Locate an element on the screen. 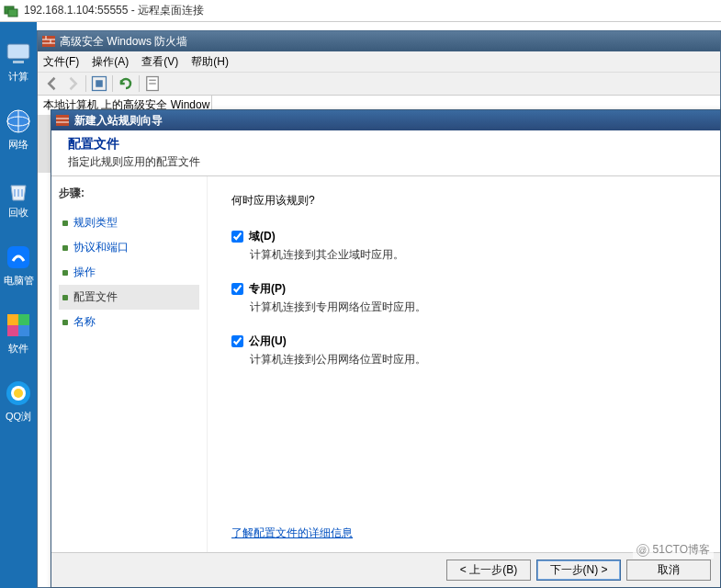 The width and height of the screenshot is (721, 588). software-icon is located at coordinates (18, 325).